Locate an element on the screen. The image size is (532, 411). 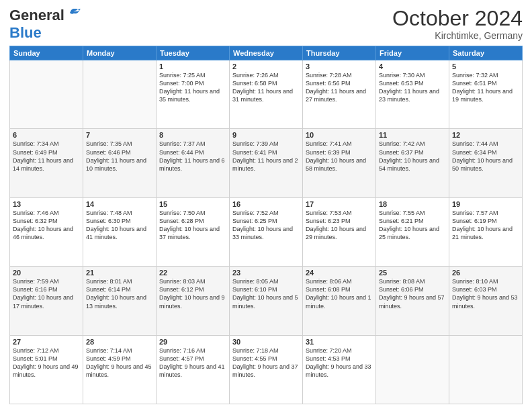
table-row: 10Sunrise: 7:41 AM Sunset: 6:39 PM Dayli… is located at coordinates (340, 163).